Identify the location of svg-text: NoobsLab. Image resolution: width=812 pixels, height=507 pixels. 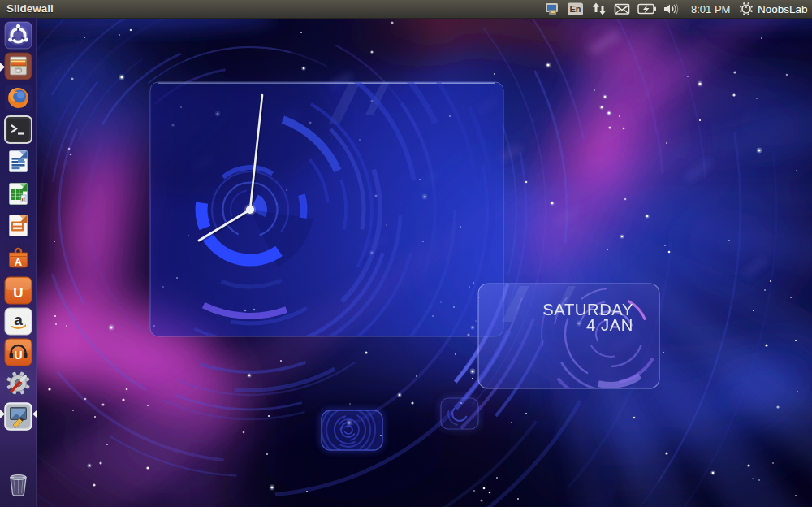
(783, 10).